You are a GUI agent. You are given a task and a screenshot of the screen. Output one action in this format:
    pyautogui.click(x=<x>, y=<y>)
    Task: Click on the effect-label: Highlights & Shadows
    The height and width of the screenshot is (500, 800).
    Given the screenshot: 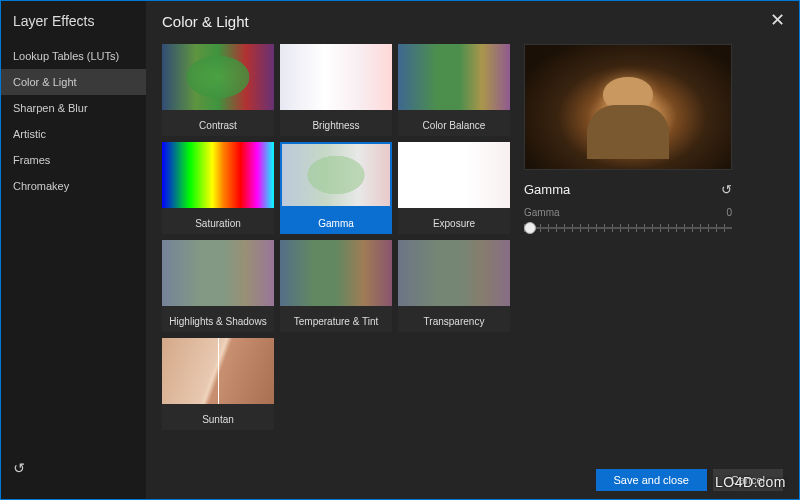 What is the action you would take?
    pyautogui.click(x=218, y=319)
    